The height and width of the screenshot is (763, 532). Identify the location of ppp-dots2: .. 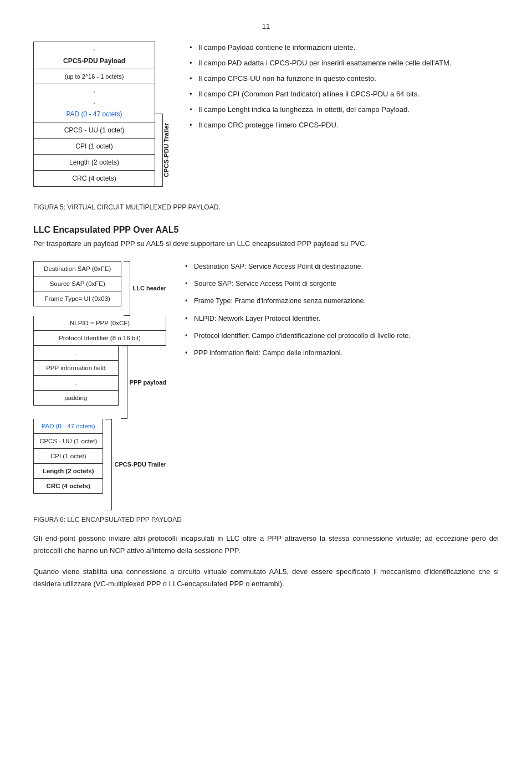
(76, 383).